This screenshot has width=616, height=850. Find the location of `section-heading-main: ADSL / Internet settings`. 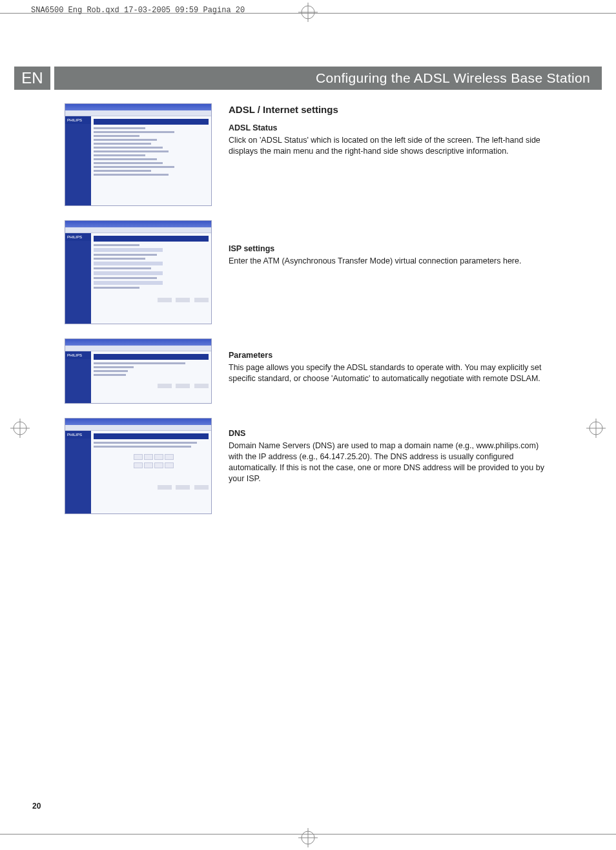

section-heading-main: ADSL / Internet settings is located at coordinates (390, 110).